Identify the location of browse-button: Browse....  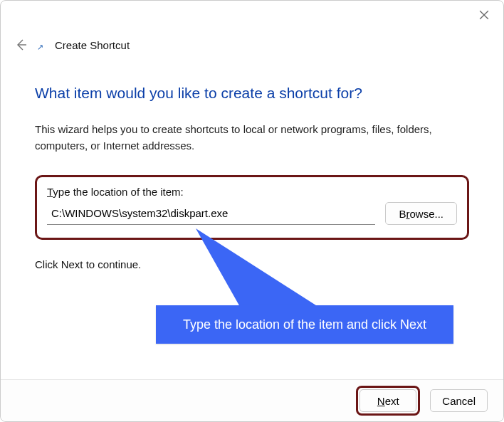
(421, 213).